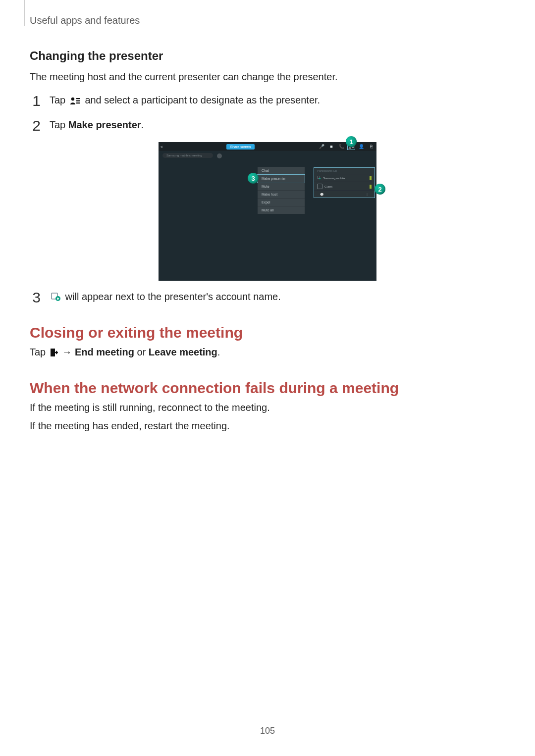  What do you see at coordinates (344, 178) in the screenshot?
I see `participant-row: Samsung mobile` at bounding box center [344, 178].